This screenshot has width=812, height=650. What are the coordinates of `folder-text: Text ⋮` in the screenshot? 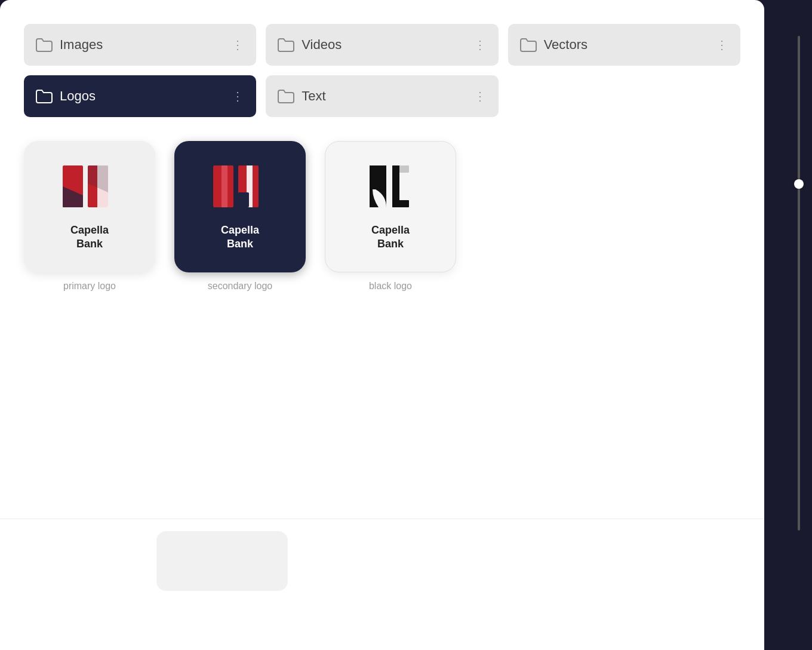 It's located at (382, 96).